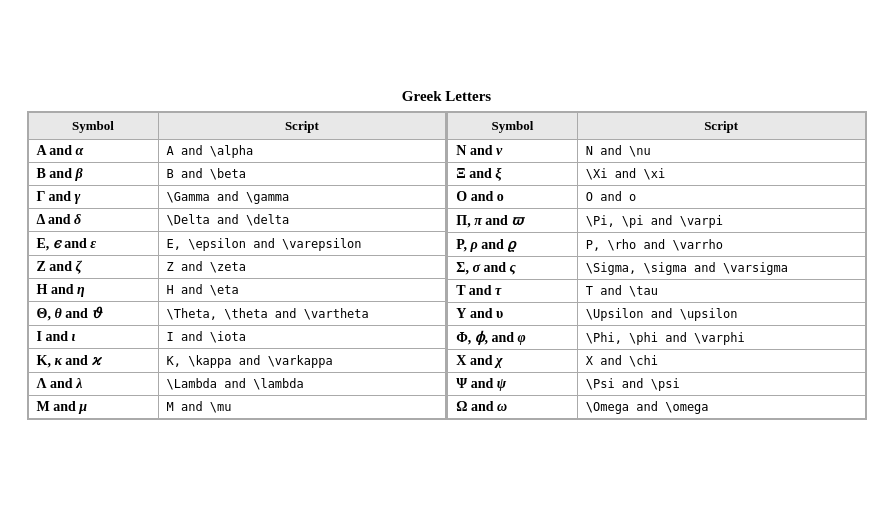 This screenshot has height=508, width=893. What do you see at coordinates (512, 268) in the screenshot?
I see `right-symbol-cell: Σ, σ and ς` at bounding box center [512, 268].